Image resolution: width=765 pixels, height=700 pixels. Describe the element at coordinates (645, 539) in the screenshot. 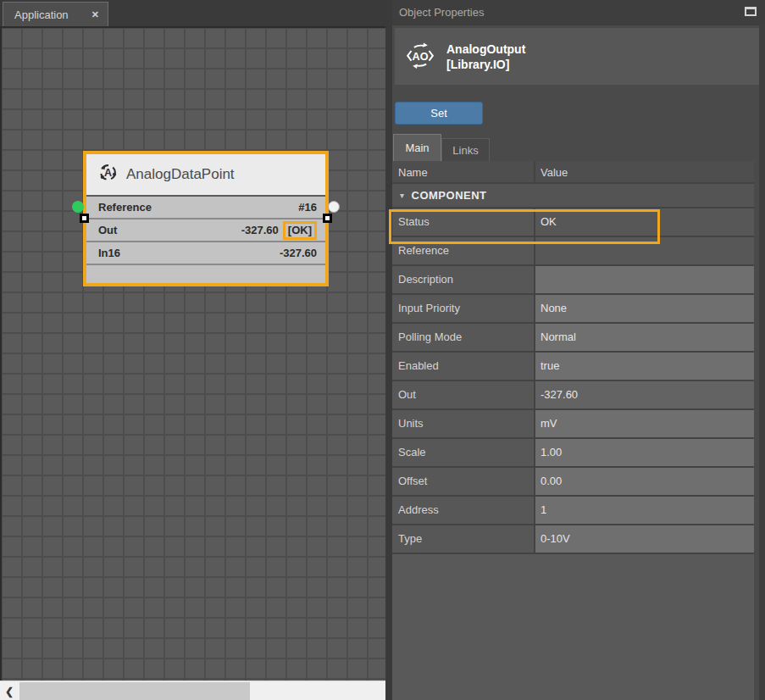

I see `property-value: 0-10V` at that location.